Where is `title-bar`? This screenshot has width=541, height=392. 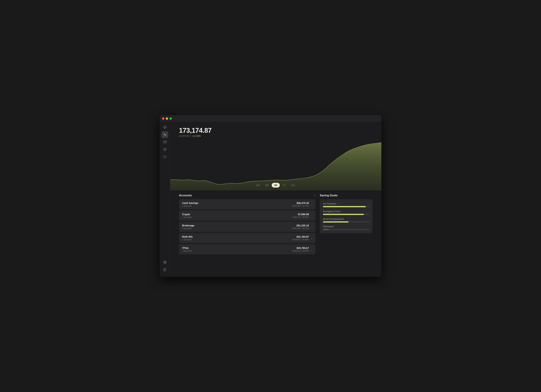 title-bar is located at coordinates (270, 118).